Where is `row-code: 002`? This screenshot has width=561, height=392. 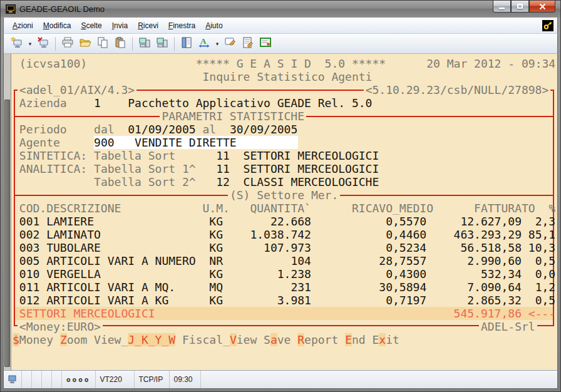 row-code: 002 is located at coordinates (30, 234).